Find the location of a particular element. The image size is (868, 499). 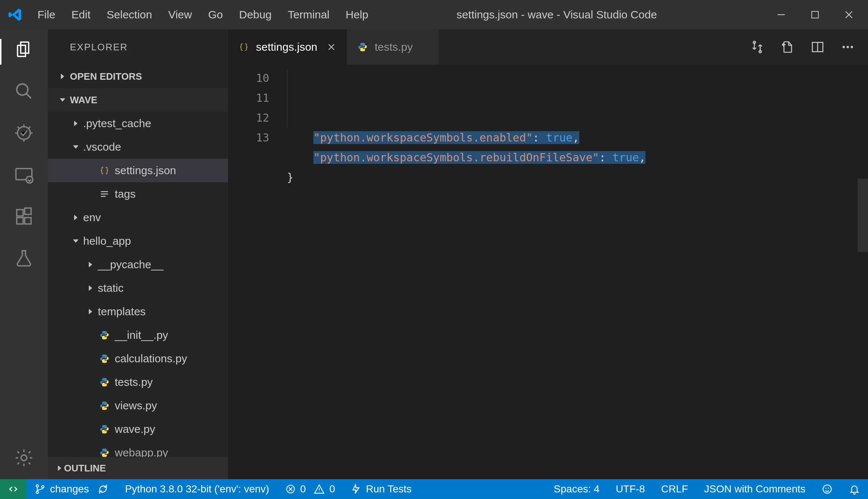

tree-label: webapp.py is located at coordinates (141, 452).